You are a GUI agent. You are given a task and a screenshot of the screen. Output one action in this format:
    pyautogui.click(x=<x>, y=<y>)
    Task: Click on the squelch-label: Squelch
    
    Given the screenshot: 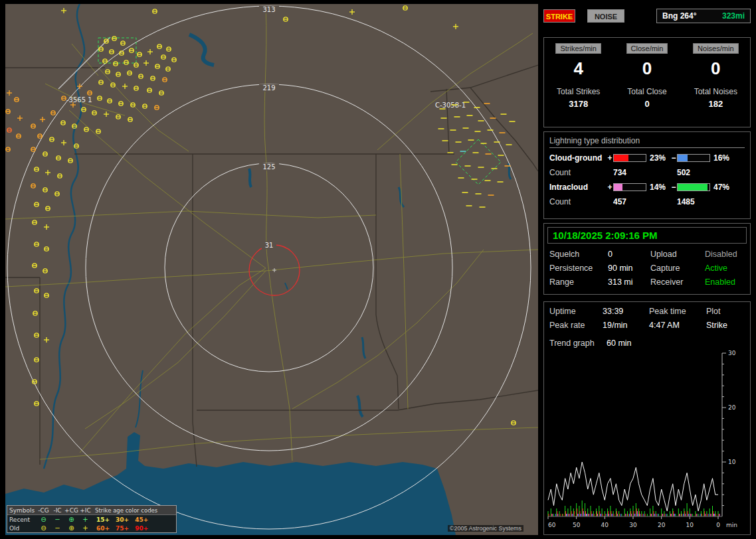 What is the action you would take?
    pyautogui.click(x=579, y=254)
    